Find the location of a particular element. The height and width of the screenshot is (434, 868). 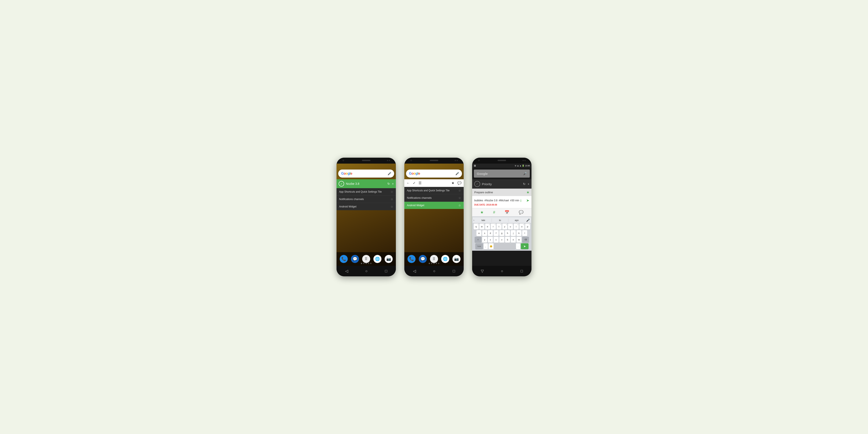

back-icon-2: ◁ is located at coordinates (414, 271).